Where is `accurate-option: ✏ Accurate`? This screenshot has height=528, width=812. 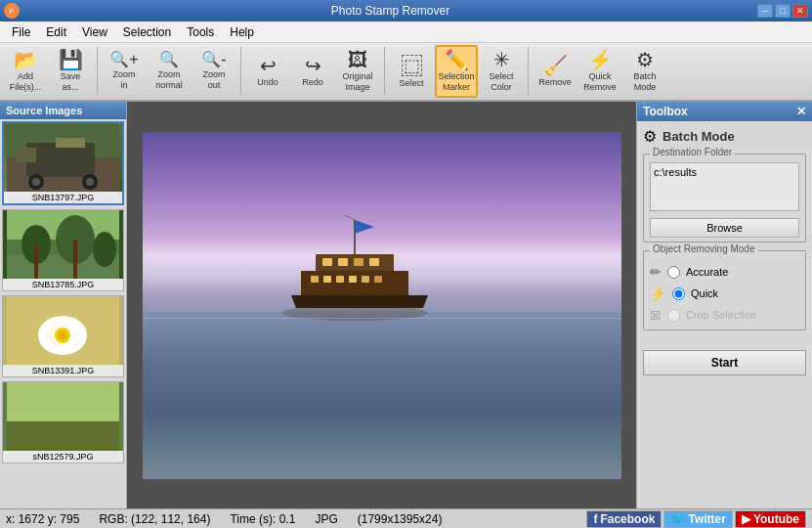 accurate-option: ✏ Accurate is located at coordinates (725, 272).